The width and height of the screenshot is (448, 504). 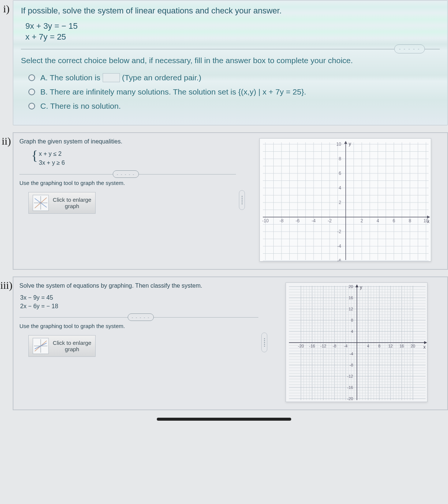 I want to click on q3-left: Solve the system of equations by graphin…, so click(x=139, y=342).